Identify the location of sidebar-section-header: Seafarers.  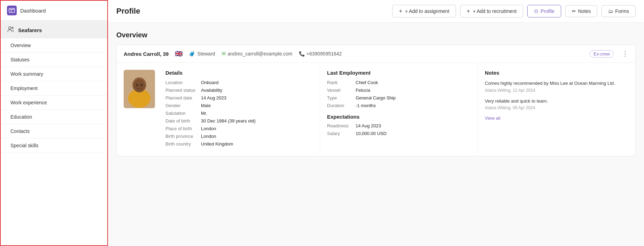
(54, 29).